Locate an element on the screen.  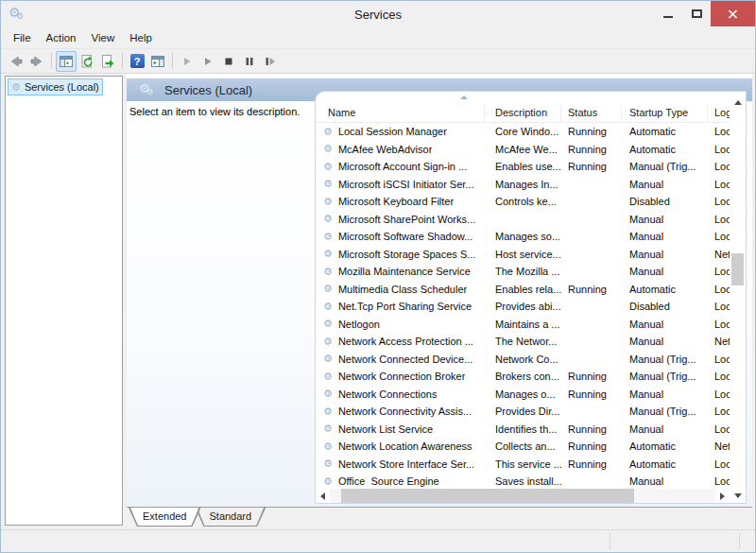
horizontal-scroll-thumb is located at coordinates (488, 495).